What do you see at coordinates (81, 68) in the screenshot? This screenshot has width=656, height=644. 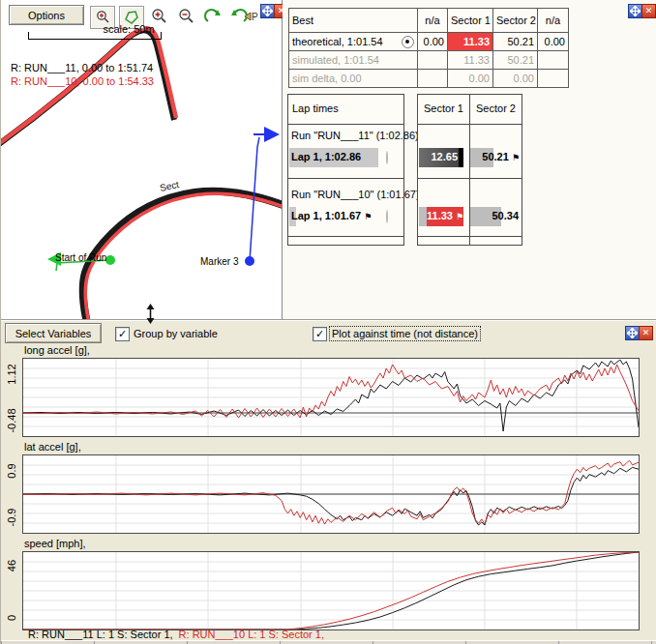 I see `run-info-line-1: R: RUN___11, 0.00 to 1:51.74` at bounding box center [81, 68].